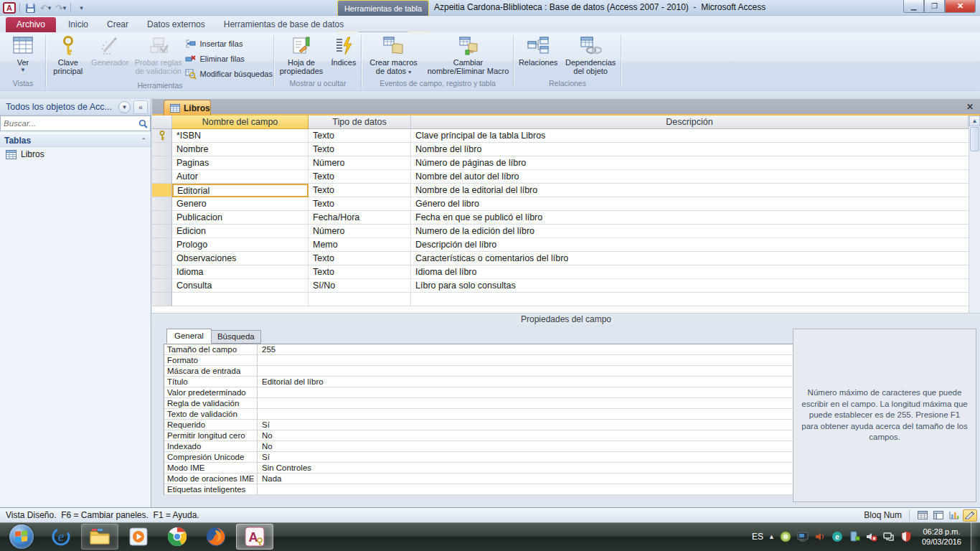 Image resolution: width=980 pixels, height=551 pixels. What do you see at coordinates (240, 204) in the screenshot?
I see `field-name-cell: Genero` at bounding box center [240, 204].